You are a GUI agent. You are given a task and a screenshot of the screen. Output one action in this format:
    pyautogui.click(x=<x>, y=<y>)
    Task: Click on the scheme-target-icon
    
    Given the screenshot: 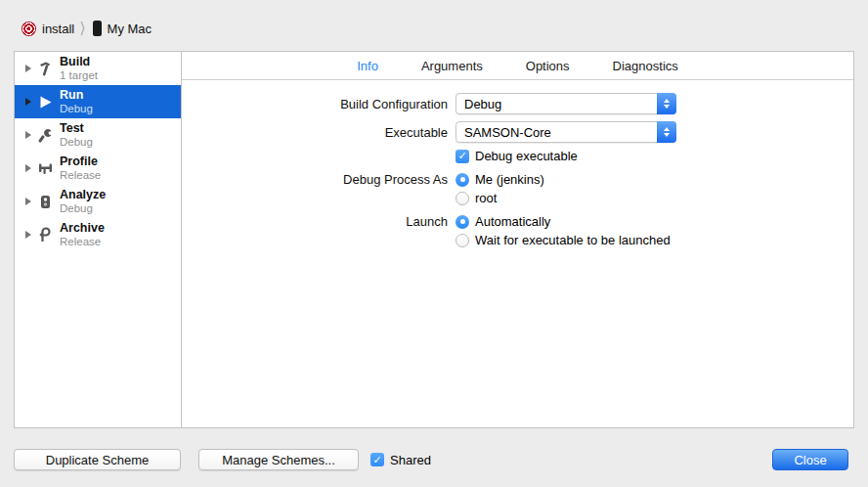 What is the action you would take?
    pyautogui.click(x=29, y=29)
    